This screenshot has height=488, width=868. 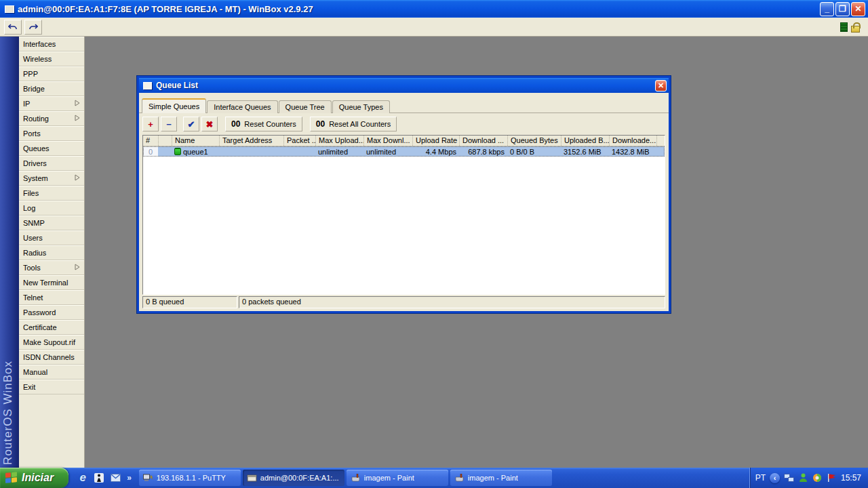 I want to click on tab-interface-queues: Interface Queues, so click(x=242, y=107).